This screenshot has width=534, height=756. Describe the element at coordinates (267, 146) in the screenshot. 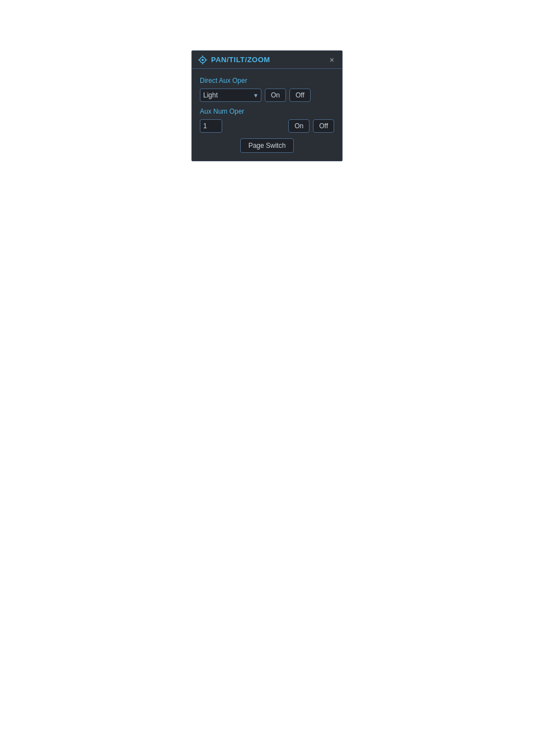

I see `page-switch-row: Page Switch` at that location.